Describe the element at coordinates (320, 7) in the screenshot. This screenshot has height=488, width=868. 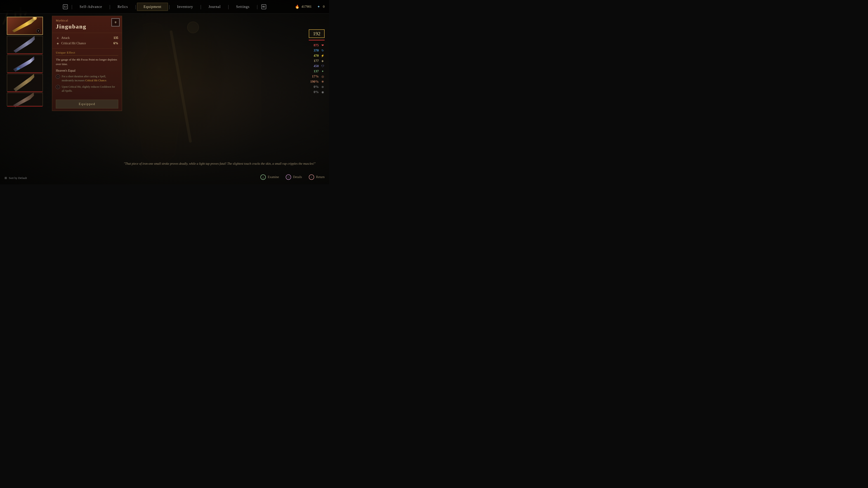
I see `spirit-currency: ✦ 0` at that location.